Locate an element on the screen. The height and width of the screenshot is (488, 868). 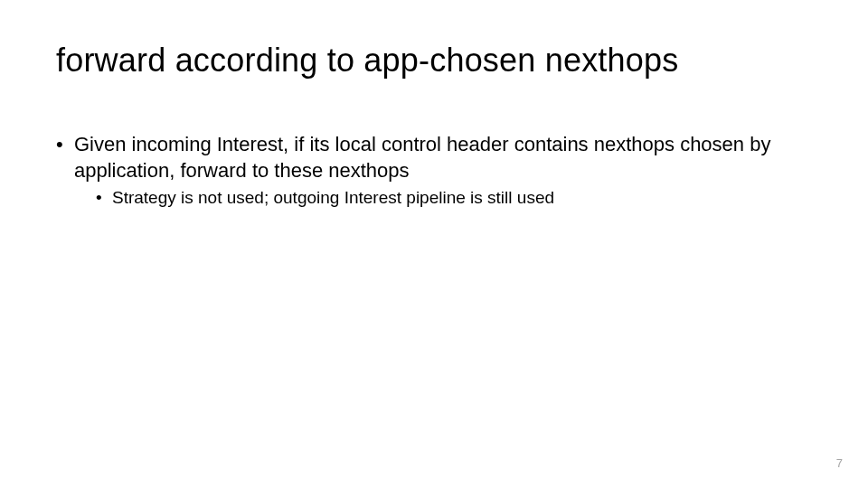
bullet-subitem: Strategy is not used; outgoing Interest … is located at coordinates (455, 199).